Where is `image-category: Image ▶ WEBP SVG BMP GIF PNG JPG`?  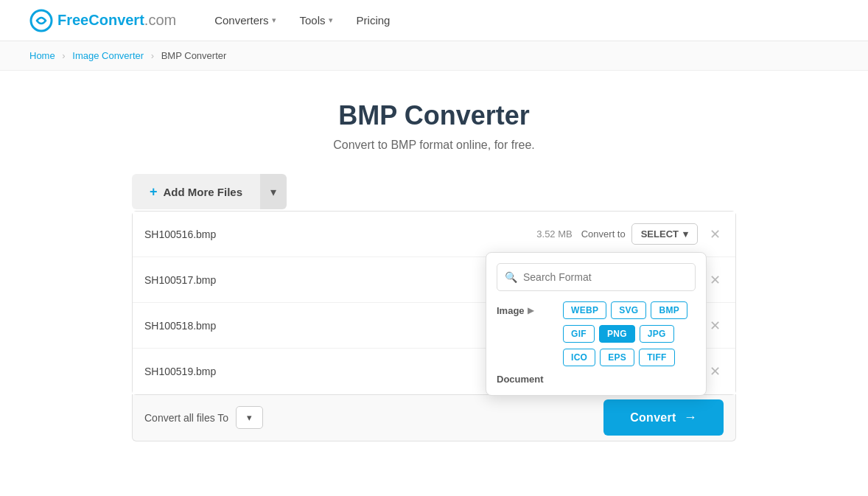 image-category: Image ▶ WEBP SVG BMP GIF PNG JPG is located at coordinates (596, 334).